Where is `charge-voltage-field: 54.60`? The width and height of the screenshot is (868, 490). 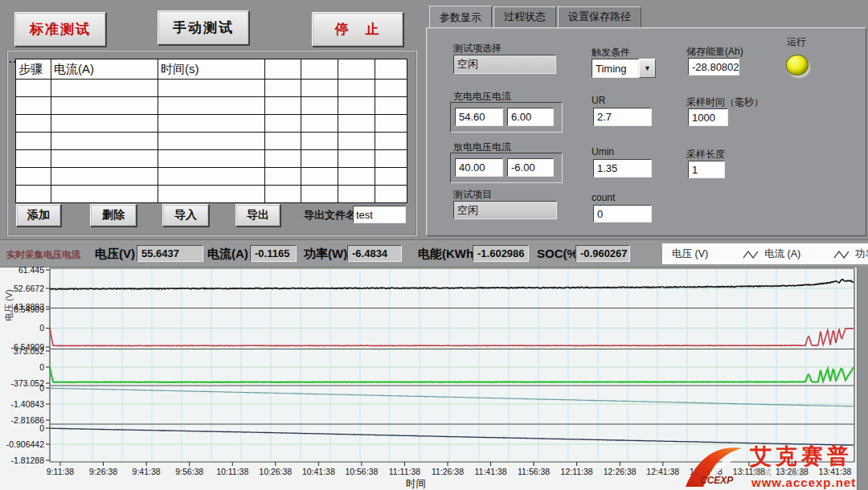
charge-voltage-field: 54.60 is located at coordinates (479, 117).